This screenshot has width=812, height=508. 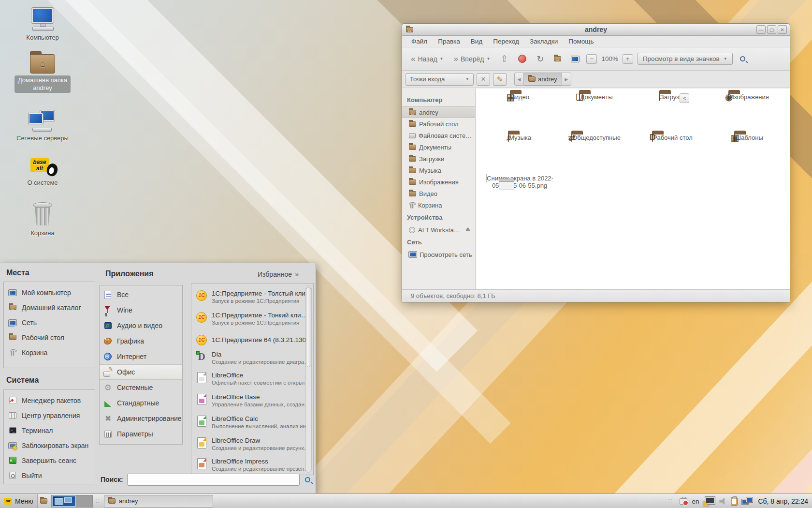 What do you see at coordinates (771, 30) in the screenshot?
I see `maximize-button: ▢` at bounding box center [771, 30].